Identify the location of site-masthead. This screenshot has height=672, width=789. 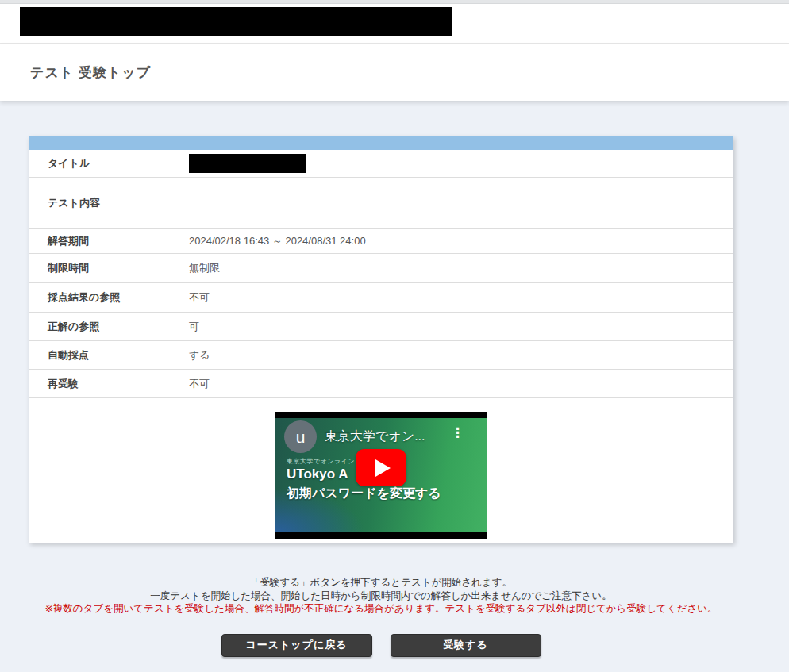
(394, 24).